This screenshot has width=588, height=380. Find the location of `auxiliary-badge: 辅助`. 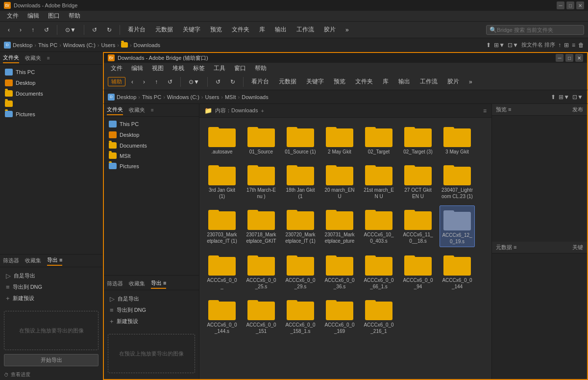

auxiliary-badge: 辅助 is located at coordinates (117, 81).